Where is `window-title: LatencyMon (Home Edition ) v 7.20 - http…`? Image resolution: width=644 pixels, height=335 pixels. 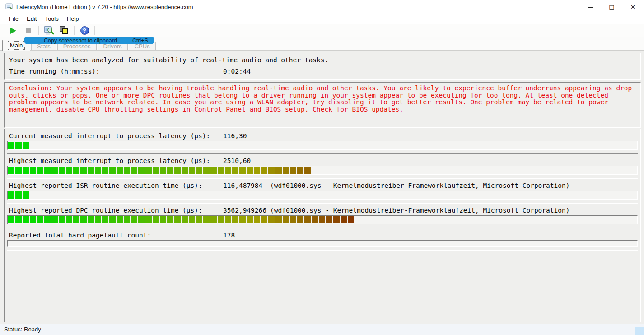 window-title: LatencyMon (Home Edition ) v 7.20 - http… is located at coordinates (105, 7).